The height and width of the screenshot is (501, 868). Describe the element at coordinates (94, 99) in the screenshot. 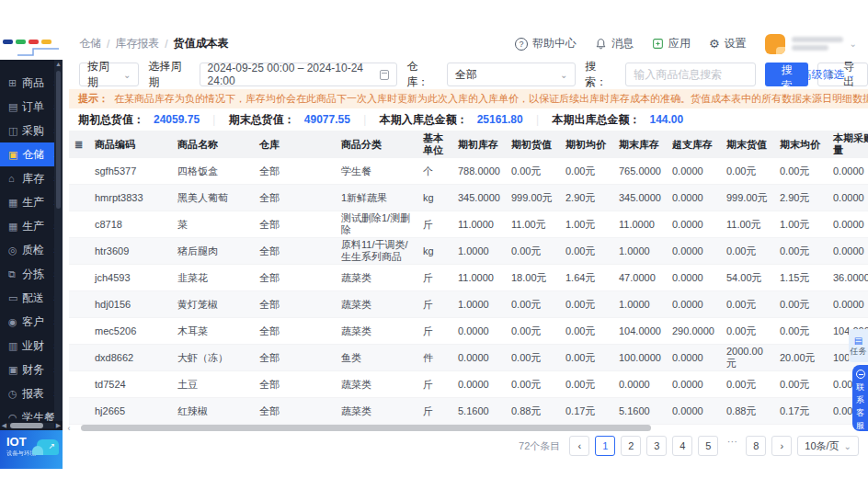

I see `notice-label: 提示：` at that location.